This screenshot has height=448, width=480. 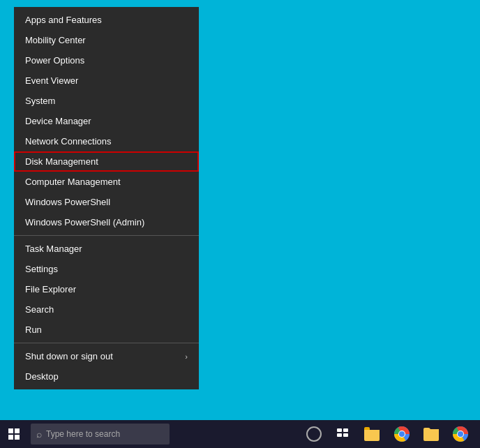 I want to click on file-explorer-icon, so click(x=373, y=434).